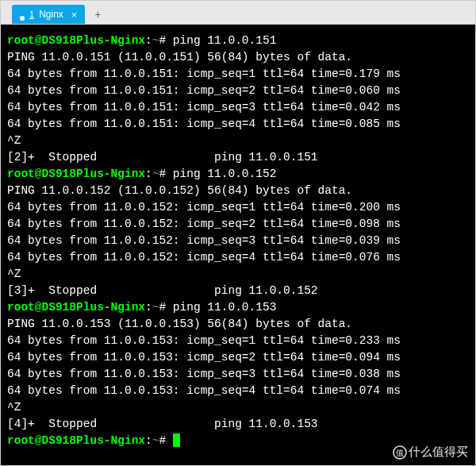 Image resolution: width=476 pixels, height=466 pixels. What do you see at coordinates (238, 175) in the screenshot?
I see `prompt-line: root@DS918Plus-Nginx:~# ping 11.0.0.152` at bounding box center [238, 175].